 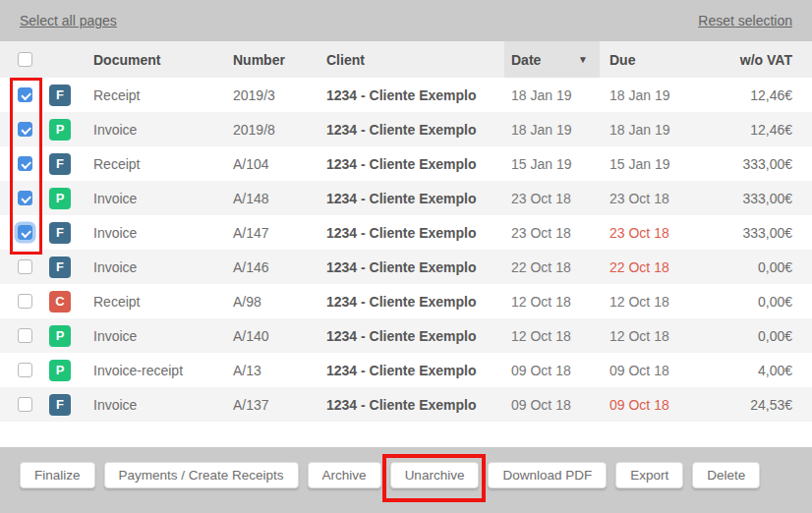 I want to click on download-pdf-button: Download PDF, so click(x=547, y=476).